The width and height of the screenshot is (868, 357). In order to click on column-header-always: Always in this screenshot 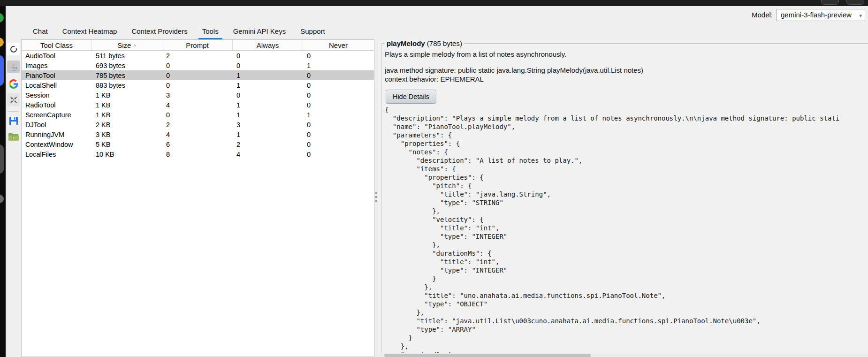, I will do `click(268, 45)`.